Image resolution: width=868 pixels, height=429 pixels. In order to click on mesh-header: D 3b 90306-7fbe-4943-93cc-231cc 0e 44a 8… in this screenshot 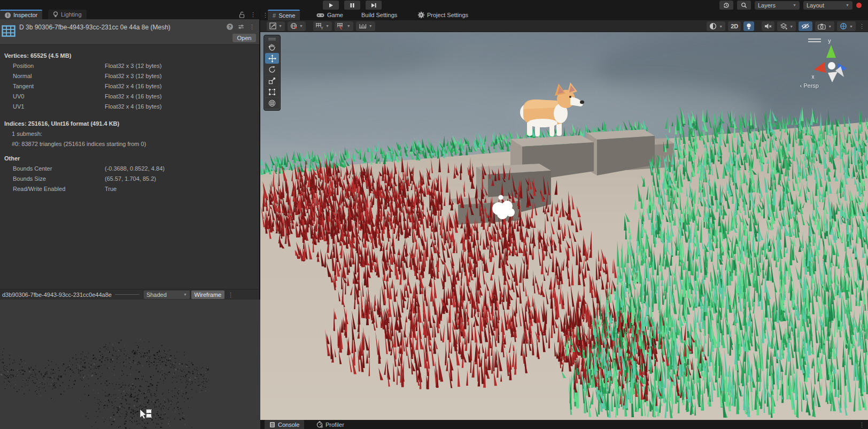, I will do `click(129, 32)`.